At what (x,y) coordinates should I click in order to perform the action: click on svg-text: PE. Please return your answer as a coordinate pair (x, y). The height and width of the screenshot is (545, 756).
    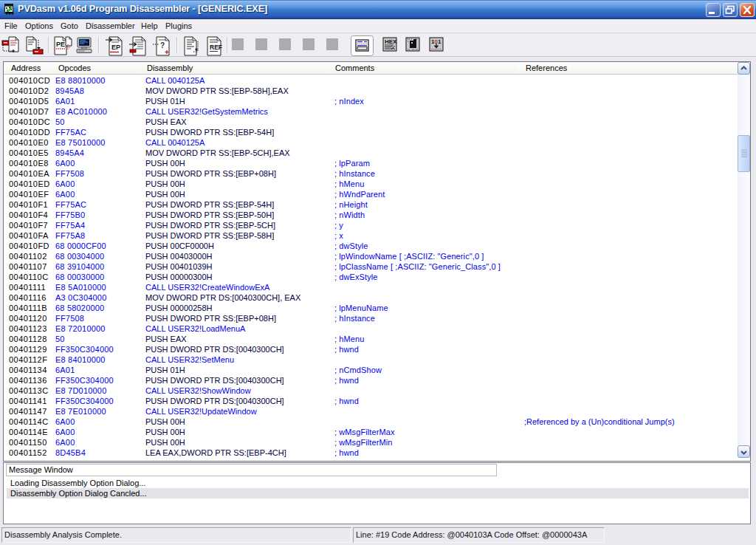
    Looking at the image, I should click on (61, 44).